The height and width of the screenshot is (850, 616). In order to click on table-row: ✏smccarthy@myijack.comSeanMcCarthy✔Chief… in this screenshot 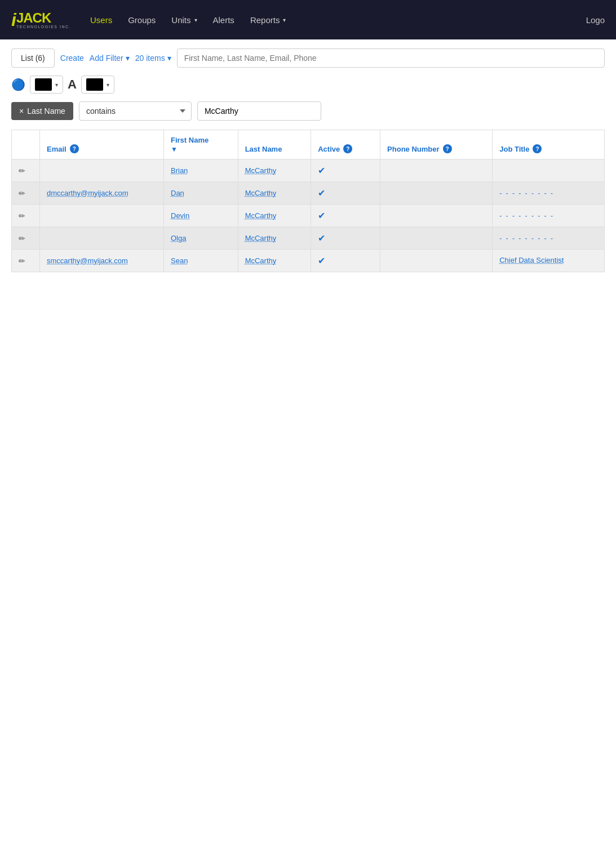, I will do `click(308, 261)`.